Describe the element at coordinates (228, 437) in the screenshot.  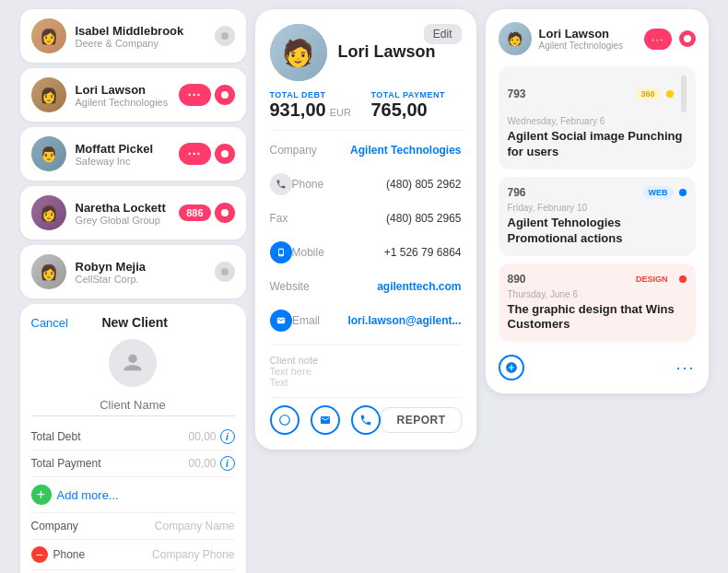
I see `total-debt-info-icon: i` at that location.